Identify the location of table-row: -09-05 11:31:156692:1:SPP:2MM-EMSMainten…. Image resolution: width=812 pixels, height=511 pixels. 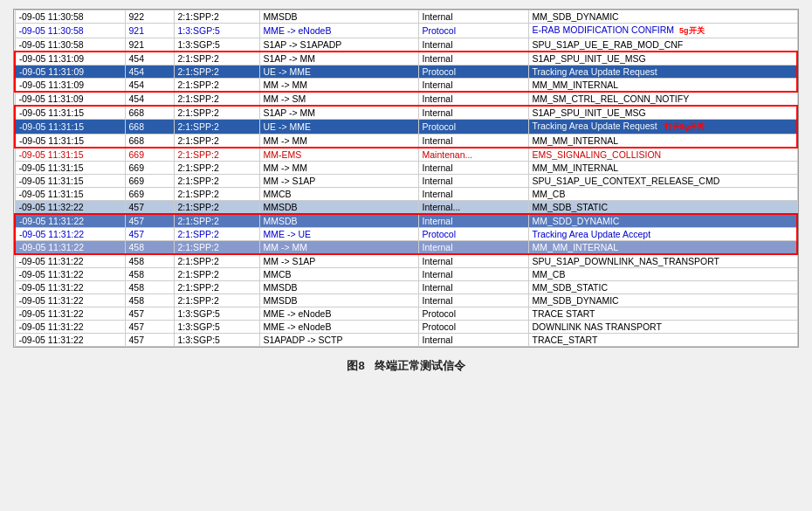
(406, 155).